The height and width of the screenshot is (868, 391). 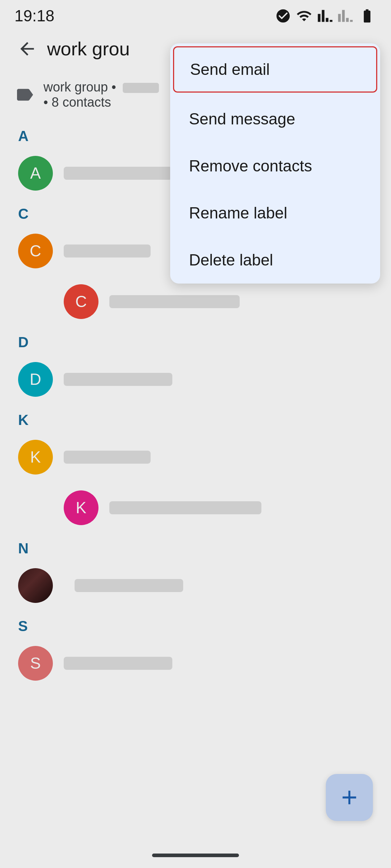 I want to click on menu-item-send-message: Send message, so click(x=275, y=119).